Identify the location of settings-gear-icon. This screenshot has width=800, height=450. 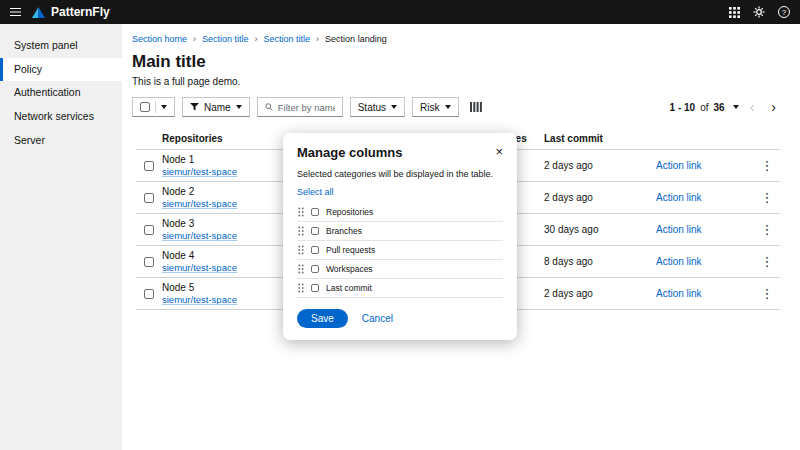
(759, 12).